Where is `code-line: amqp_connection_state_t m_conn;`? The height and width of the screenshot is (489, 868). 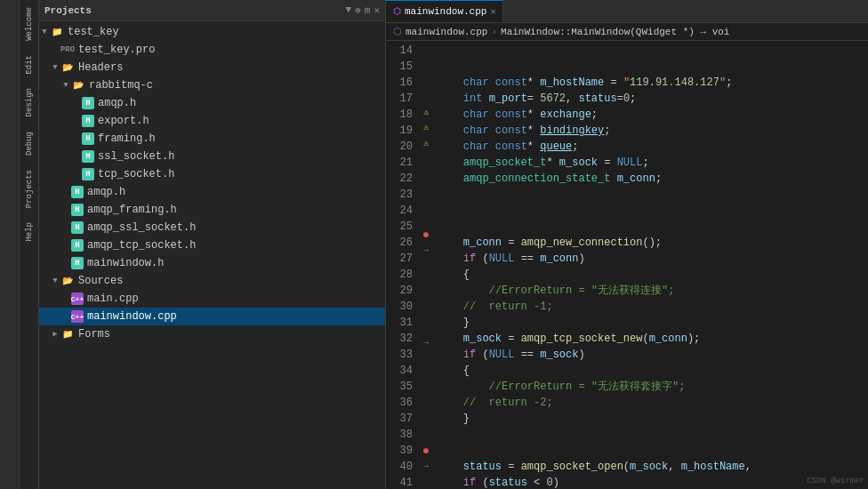 code-line: amqp_connection_state_t m_conn; is located at coordinates (653, 179).